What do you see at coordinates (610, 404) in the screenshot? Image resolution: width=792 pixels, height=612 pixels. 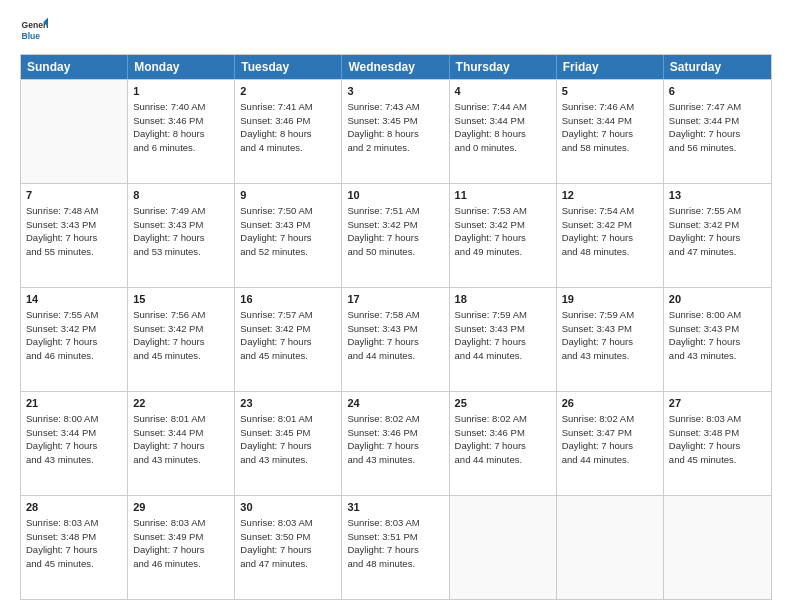 I see `day-number: 26` at bounding box center [610, 404].